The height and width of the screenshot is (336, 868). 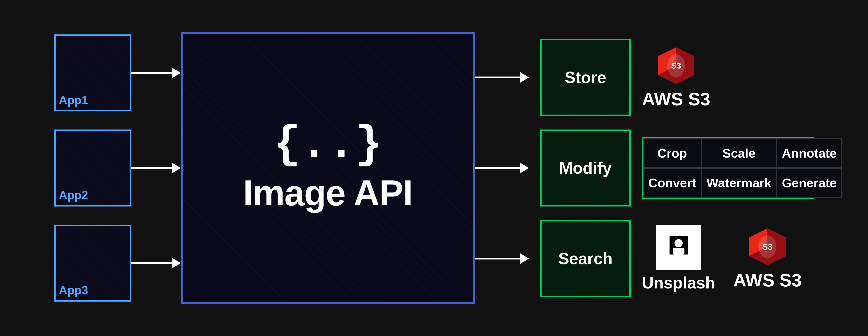 I want to click on search-arrow, so click(x=502, y=258).